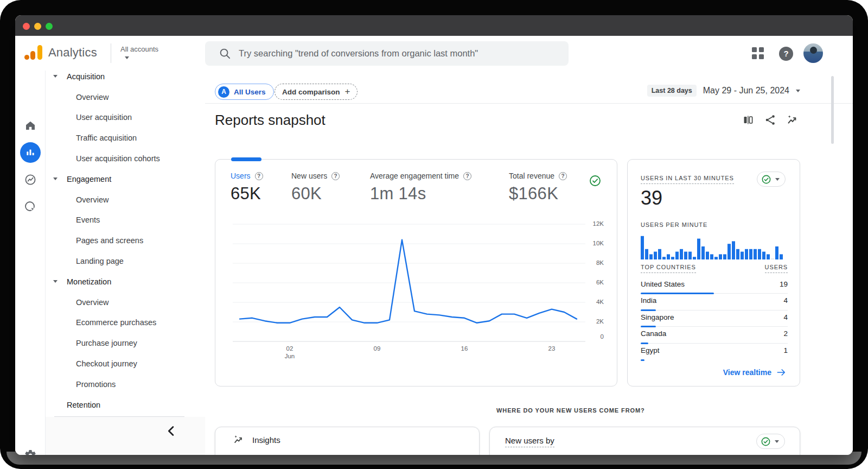 Image resolution: width=868 pixels, height=469 pixels. Describe the element at coordinates (125, 343) in the screenshot. I see `sidebar-item-purchase-journey: Purchase journey` at that location.